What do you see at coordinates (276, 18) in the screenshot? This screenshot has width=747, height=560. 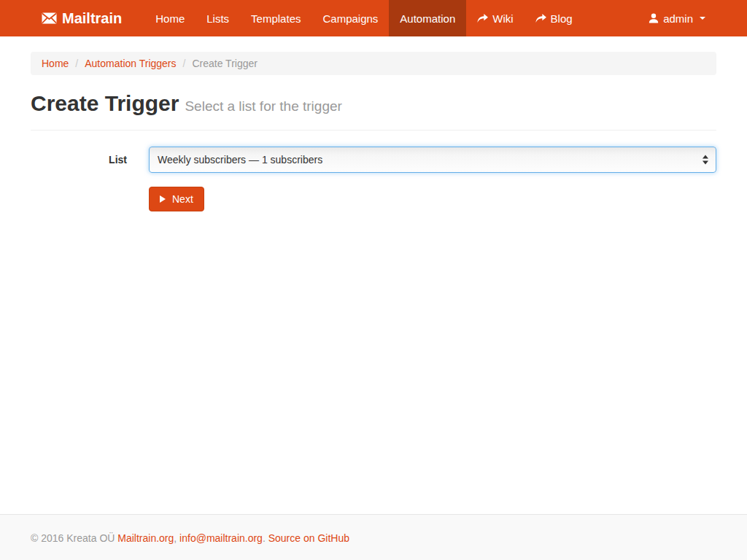 I see `nav-item-templates: Templates` at bounding box center [276, 18].